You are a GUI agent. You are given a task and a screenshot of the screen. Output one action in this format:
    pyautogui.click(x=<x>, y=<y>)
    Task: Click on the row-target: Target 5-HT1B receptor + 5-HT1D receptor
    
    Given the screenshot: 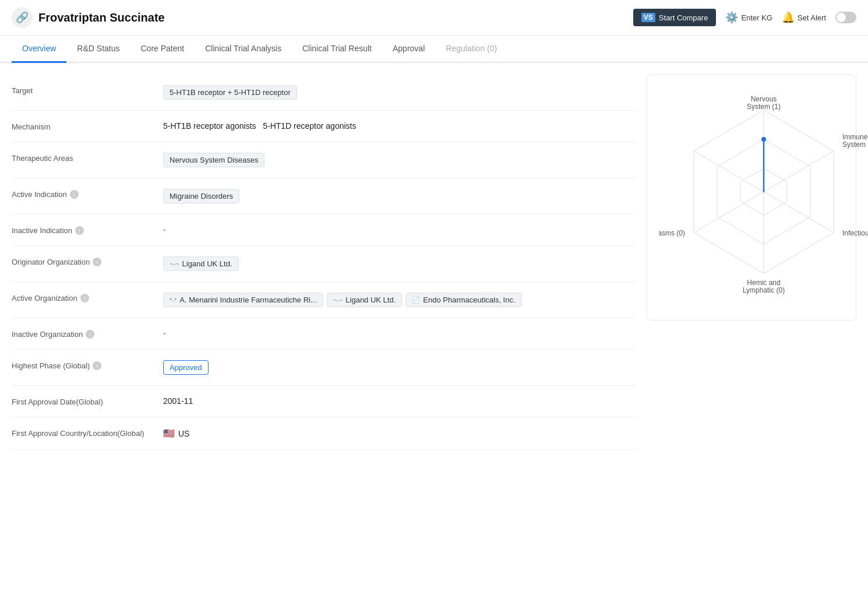 What is the action you would take?
    pyautogui.click(x=323, y=93)
    